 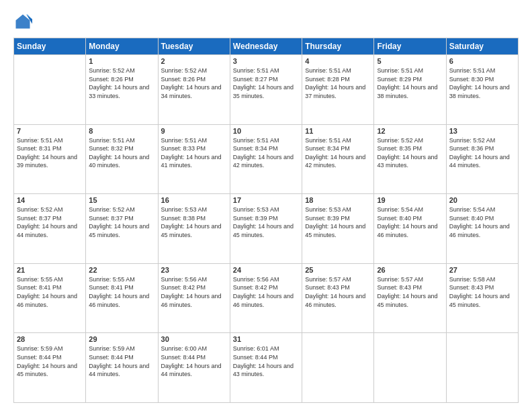 What do you see at coordinates (50, 131) in the screenshot?
I see `day-number: 7` at bounding box center [50, 131].